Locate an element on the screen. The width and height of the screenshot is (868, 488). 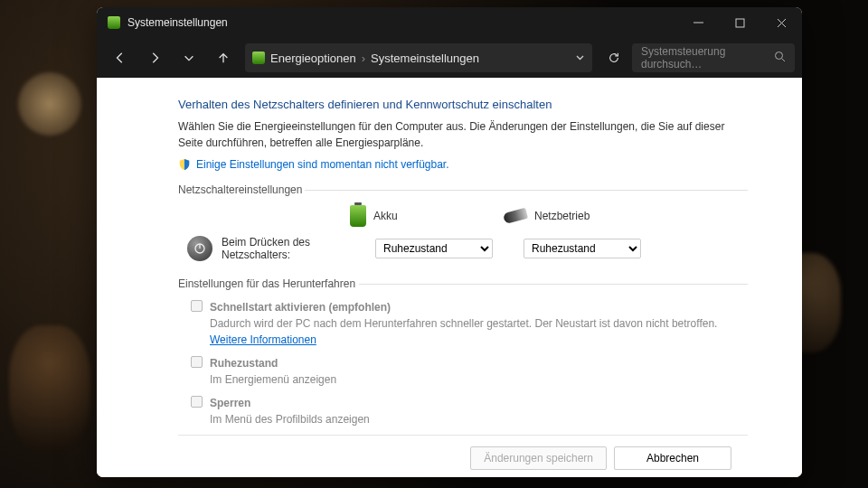
titlebar: Systemeinstellungen is located at coordinates (449, 23).